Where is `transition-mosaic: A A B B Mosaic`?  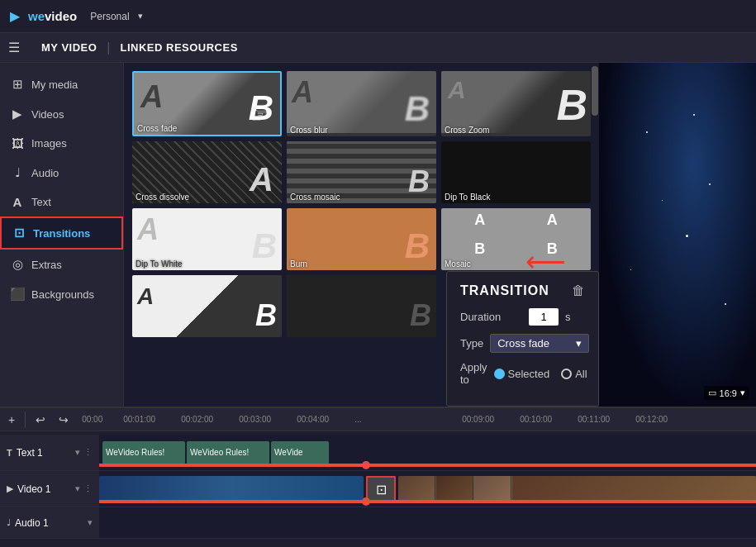
transition-mosaic: A A B B Mosaic is located at coordinates (516, 240).